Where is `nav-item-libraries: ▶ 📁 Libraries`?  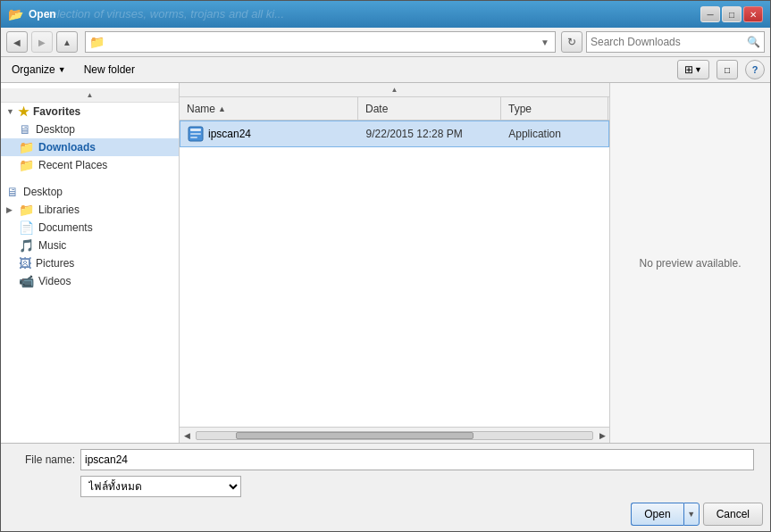 nav-item-libraries: ▶ 📁 Libraries is located at coordinates (89, 210).